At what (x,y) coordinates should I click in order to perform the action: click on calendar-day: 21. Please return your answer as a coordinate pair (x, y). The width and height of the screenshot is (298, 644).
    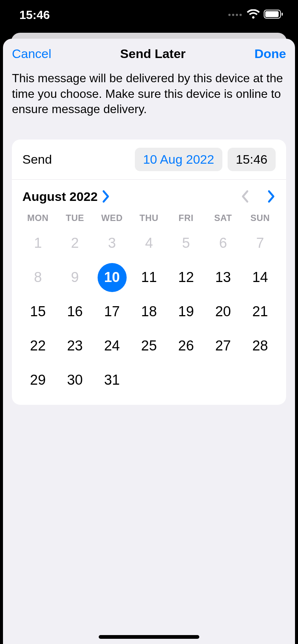
    Looking at the image, I should click on (260, 312).